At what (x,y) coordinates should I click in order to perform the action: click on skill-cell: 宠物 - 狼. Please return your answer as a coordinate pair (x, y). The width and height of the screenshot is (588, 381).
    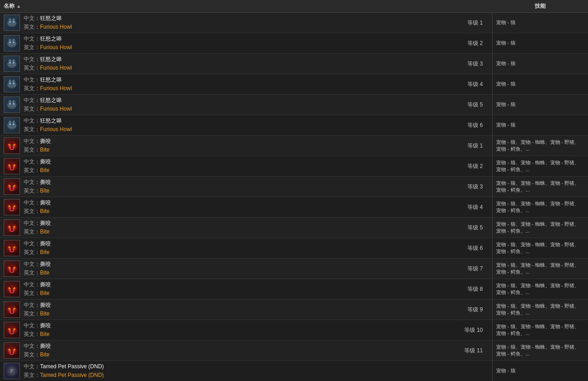
    Looking at the image, I should click on (540, 371).